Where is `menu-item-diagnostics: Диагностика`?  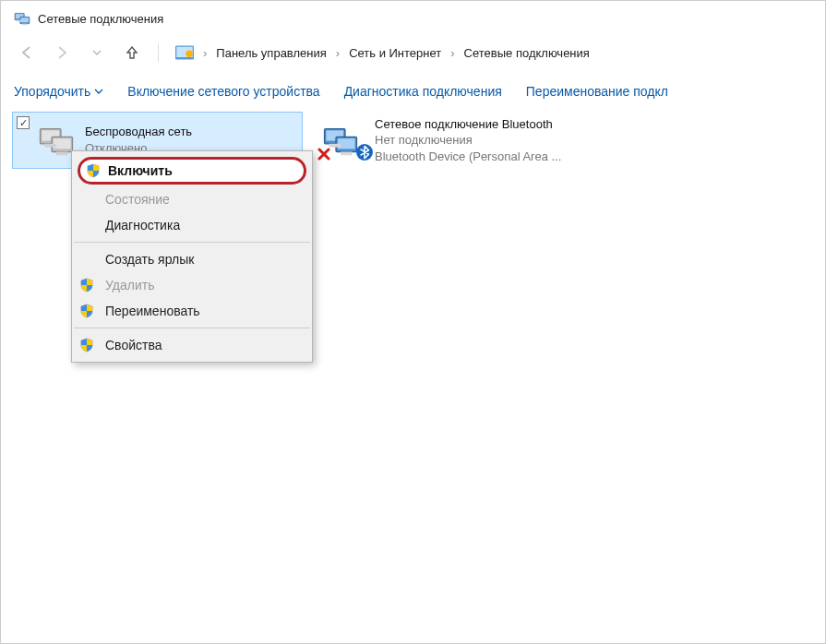
menu-item-diagnostics: Диагностика is located at coordinates (192, 225).